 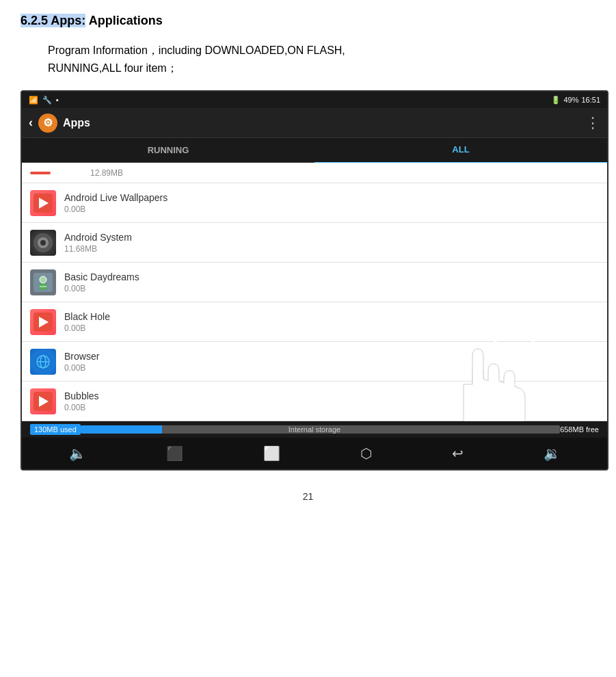 I want to click on app-name-browser: Browser, so click(x=332, y=356).